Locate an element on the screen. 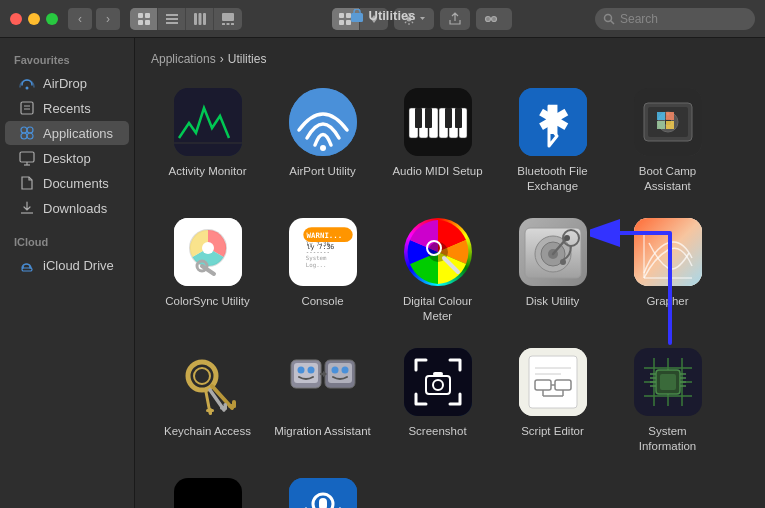 The height and width of the screenshot is (508, 765). search-box: Search is located at coordinates (675, 19).